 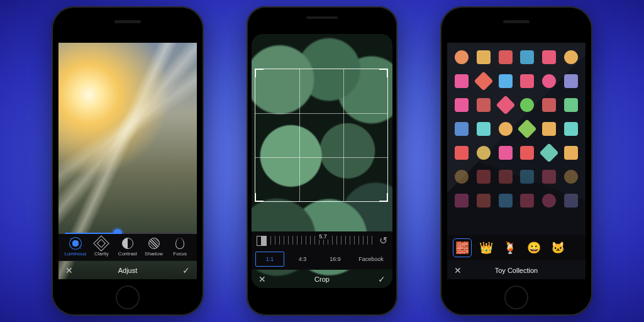 What do you see at coordinates (154, 247) in the screenshot?
I see `tool-shadow: Shadow` at bounding box center [154, 247].